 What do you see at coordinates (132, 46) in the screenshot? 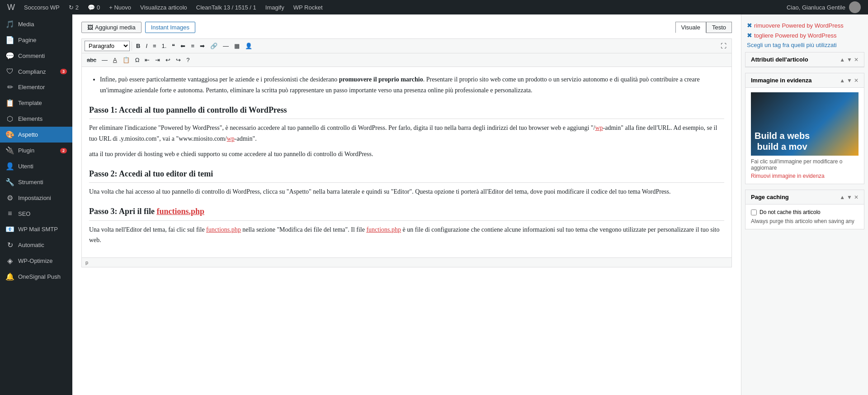
I see `toolbar-divider` at bounding box center [132, 46].